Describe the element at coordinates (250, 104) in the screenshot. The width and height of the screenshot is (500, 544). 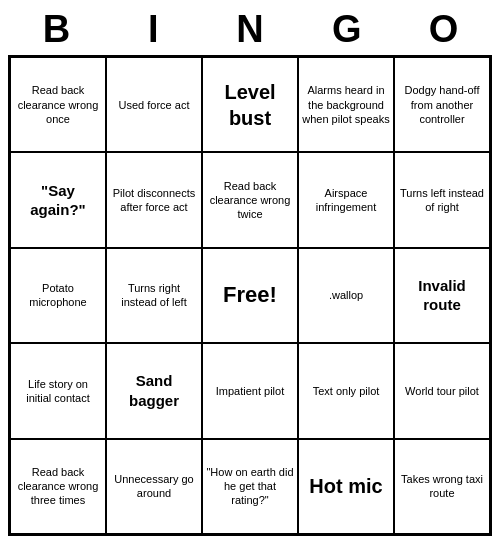
I see `cell-0-2: Level bust` at that location.